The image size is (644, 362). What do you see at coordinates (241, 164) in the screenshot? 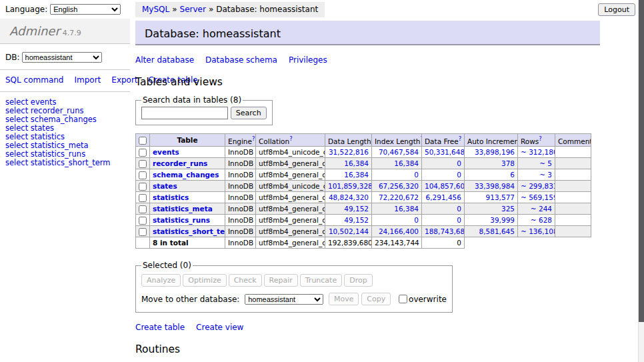
I see `engine-cell: InnoDB` at bounding box center [241, 164].